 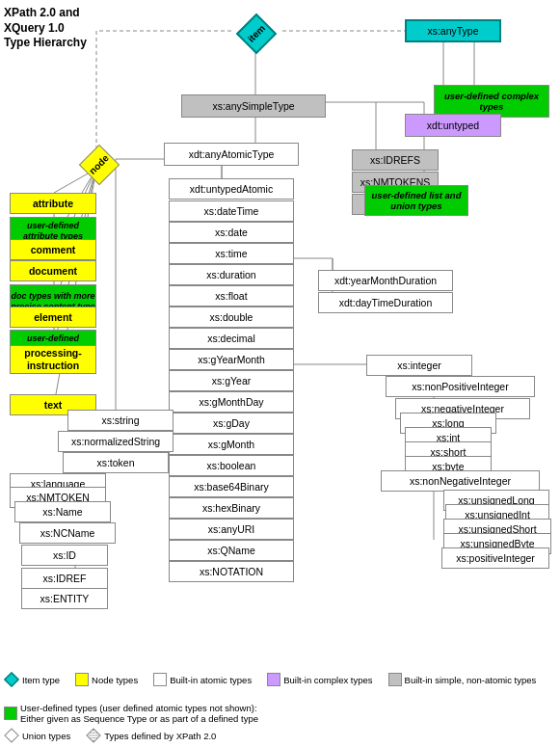 What do you see at coordinates (93, 735) in the screenshot?
I see `legend-hatched-diamond` at bounding box center [93, 735].